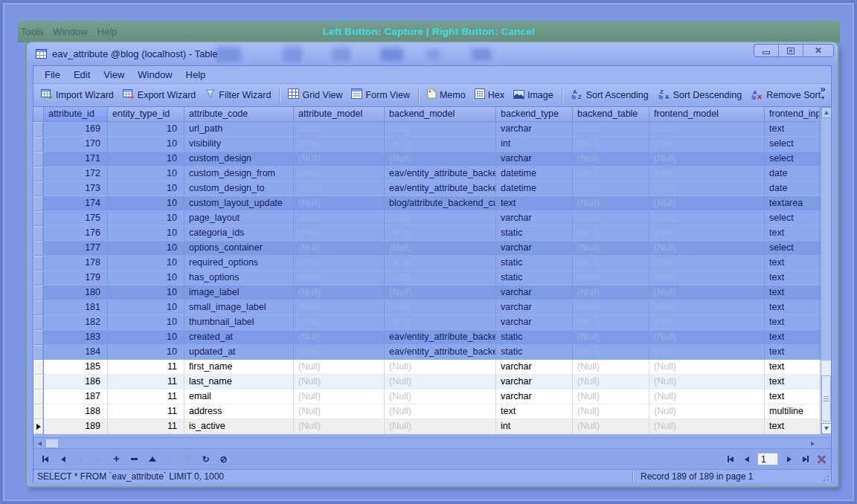 This screenshot has height=504, width=857. I want to click on grid-settings-button, so click(821, 459).